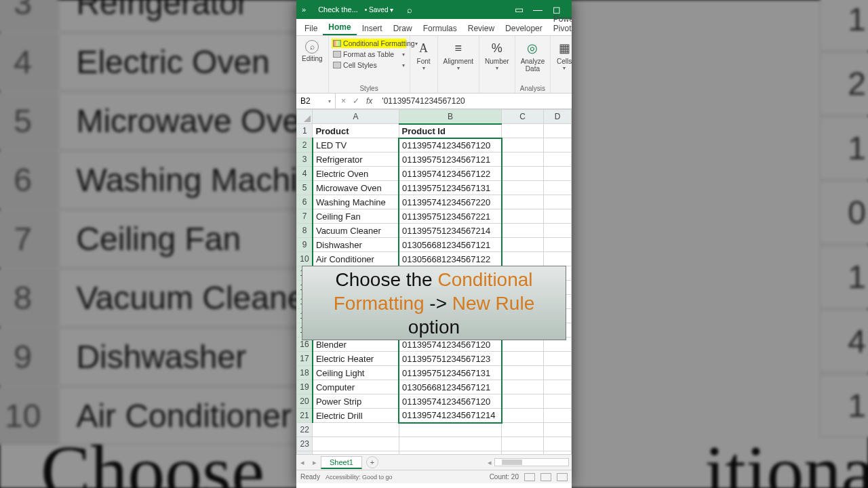 Image resolution: width=868 pixels, height=488 pixels. Describe the element at coordinates (538, 9) in the screenshot. I see `minimize-button: —` at that location.